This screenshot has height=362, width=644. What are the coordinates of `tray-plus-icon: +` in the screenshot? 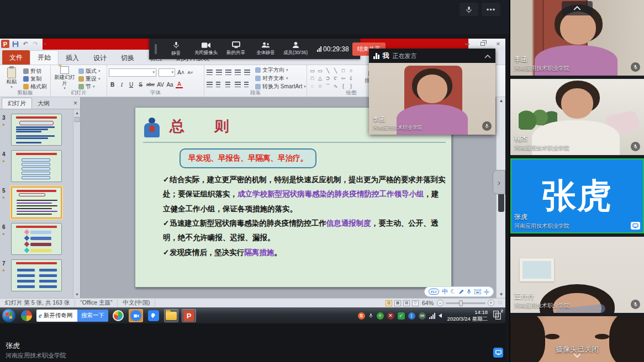 It's located at (380, 316).